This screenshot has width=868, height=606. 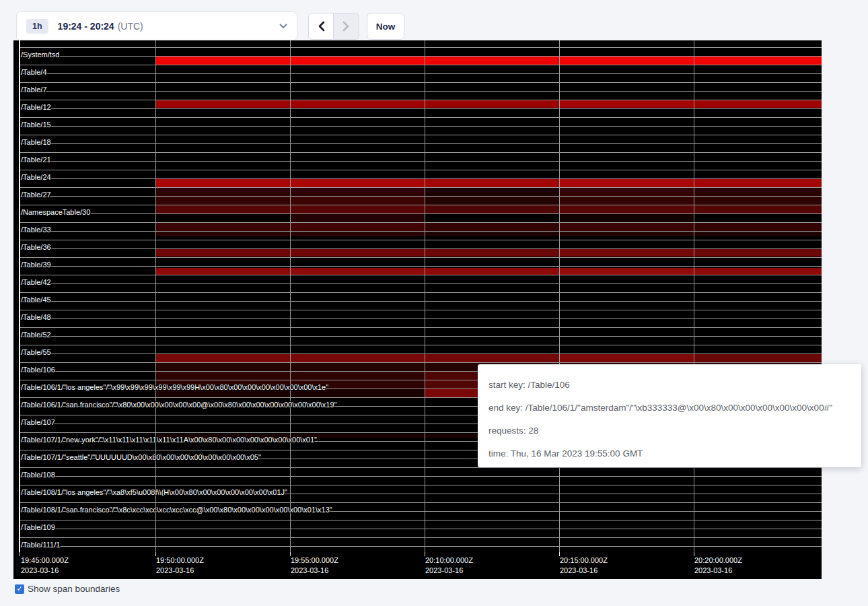 I want to click on show-span-boundaries: ✓ Show span boundaries, so click(x=67, y=588).